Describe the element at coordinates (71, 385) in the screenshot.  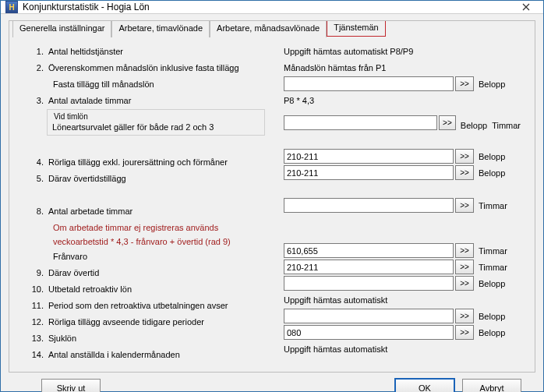
I see `print-button: Skriv ut` at that location.